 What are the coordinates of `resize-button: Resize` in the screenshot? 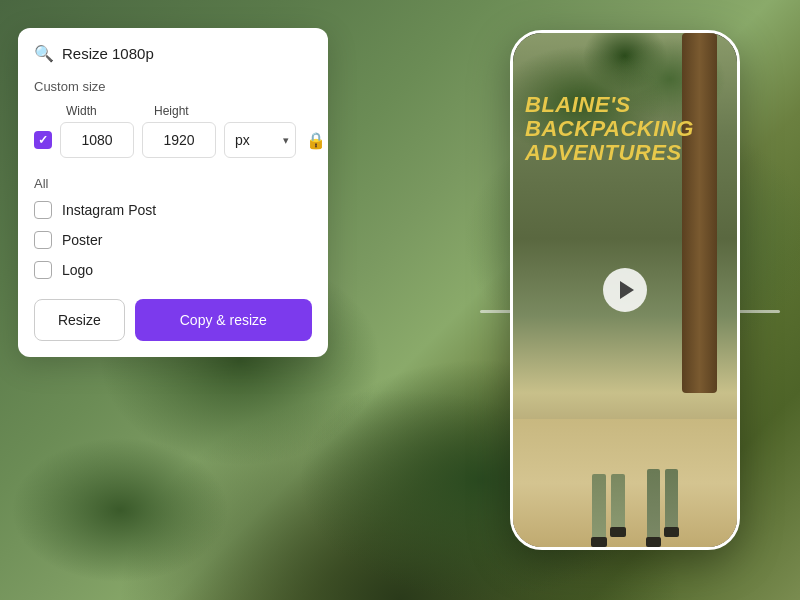 It's located at (80, 320).